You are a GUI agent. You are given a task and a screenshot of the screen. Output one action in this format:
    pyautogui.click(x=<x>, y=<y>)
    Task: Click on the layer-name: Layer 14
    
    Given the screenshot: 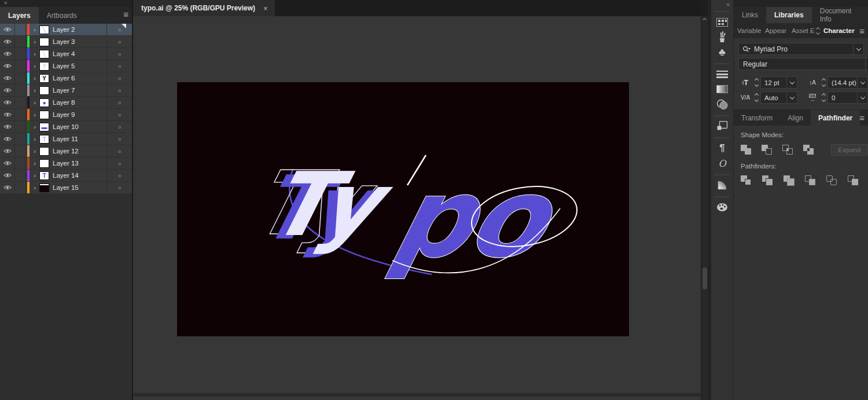 What is the action you would take?
    pyautogui.click(x=80, y=175)
    